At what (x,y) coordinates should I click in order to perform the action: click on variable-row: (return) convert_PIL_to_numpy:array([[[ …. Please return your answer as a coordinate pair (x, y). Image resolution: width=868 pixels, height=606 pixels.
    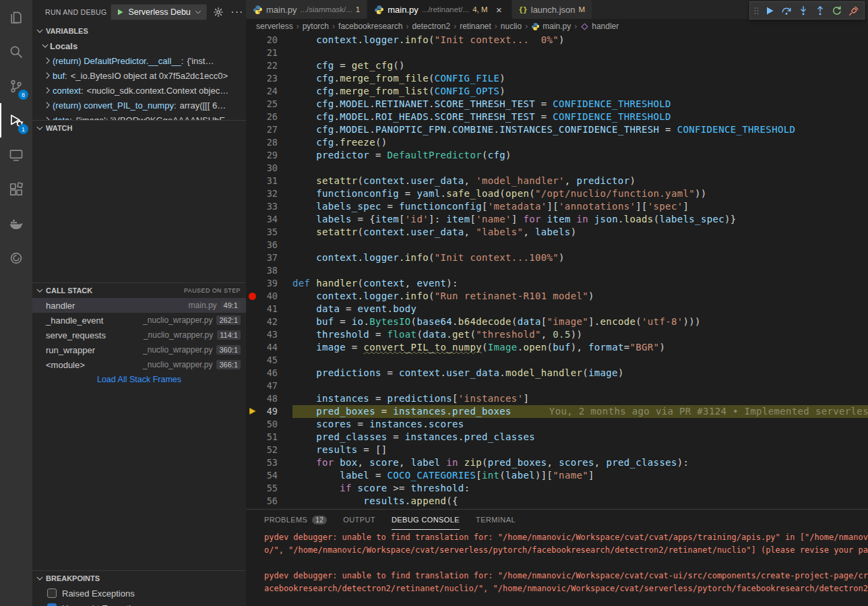
    Looking at the image, I should click on (139, 105).